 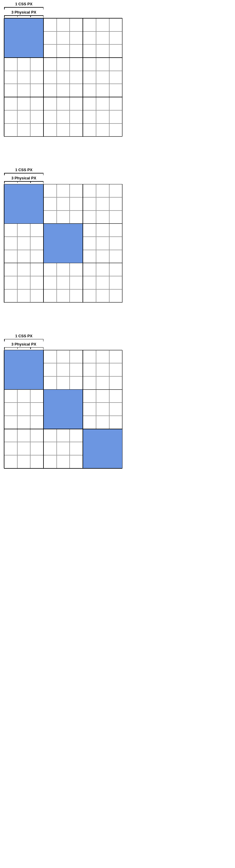 What do you see at coordinates (24, 338) in the screenshot?
I see `css-px-label-group: 1 CSS PX` at bounding box center [24, 338].